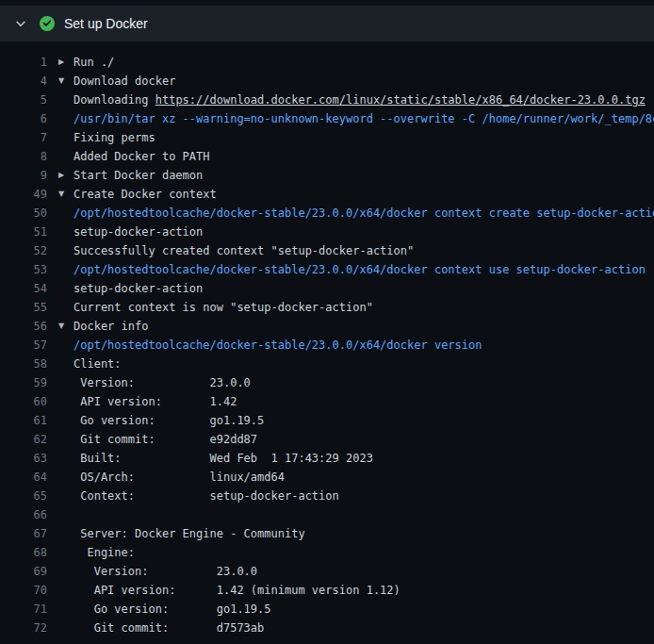  What do you see at coordinates (24, 213) in the screenshot?
I see `line-number: 50` at bounding box center [24, 213].